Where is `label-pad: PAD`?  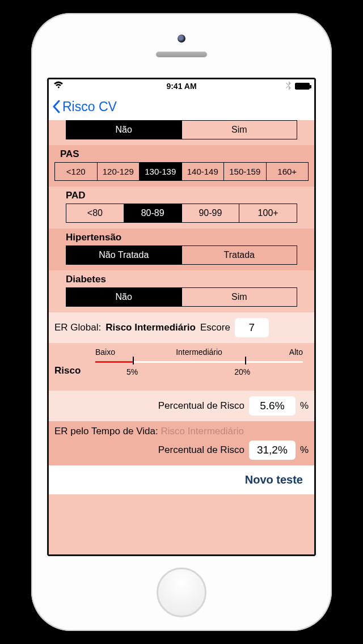
label-pad: PAD is located at coordinates (187, 196).